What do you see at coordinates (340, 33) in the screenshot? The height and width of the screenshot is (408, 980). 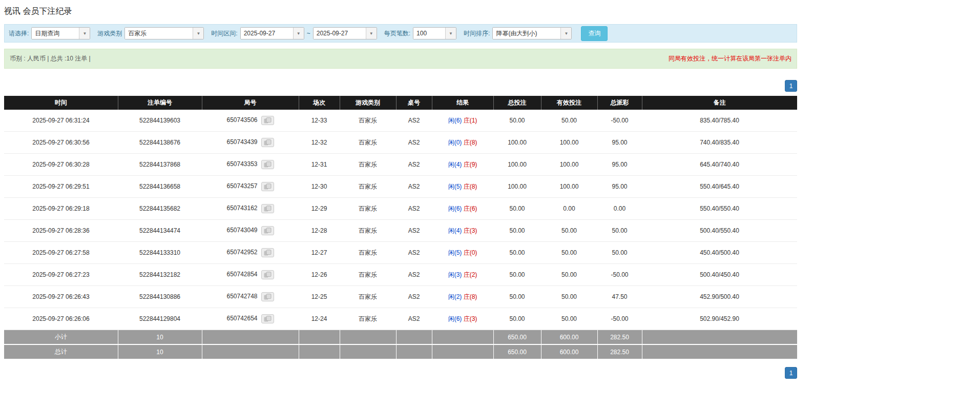 I see `date-to-input` at bounding box center [340, 33].